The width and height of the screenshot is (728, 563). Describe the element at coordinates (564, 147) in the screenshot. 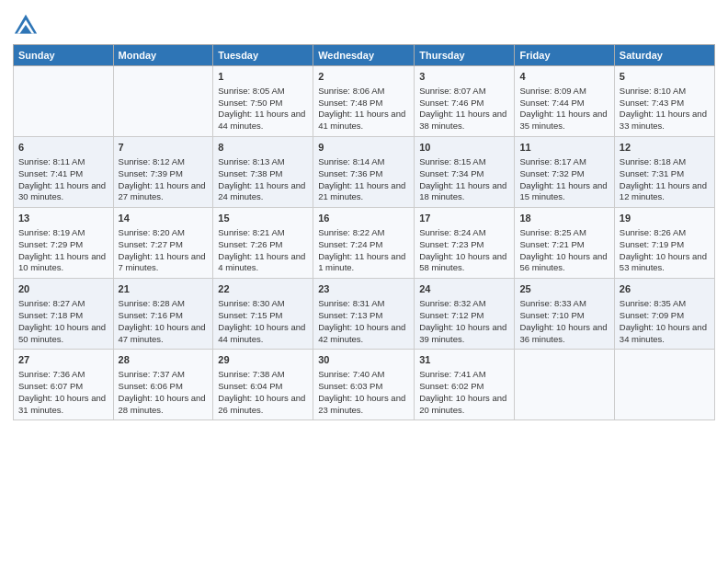

I see `day-number: 11` at that location.